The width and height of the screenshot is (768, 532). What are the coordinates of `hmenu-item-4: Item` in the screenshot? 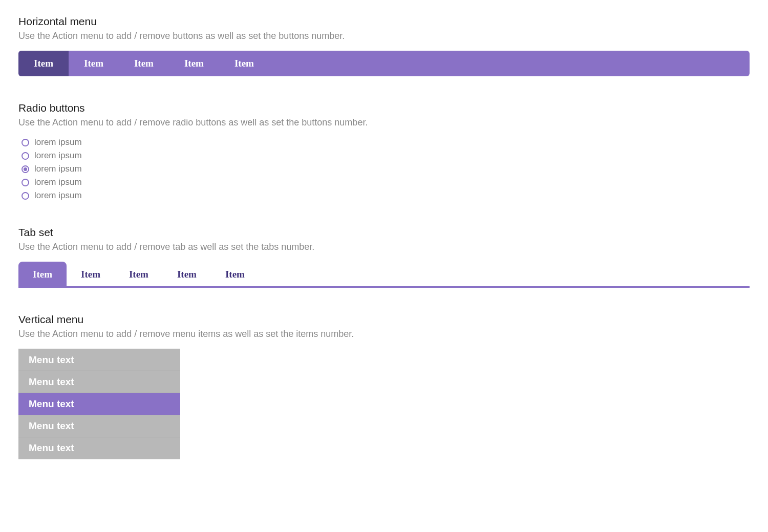 It's located at (244, 63).